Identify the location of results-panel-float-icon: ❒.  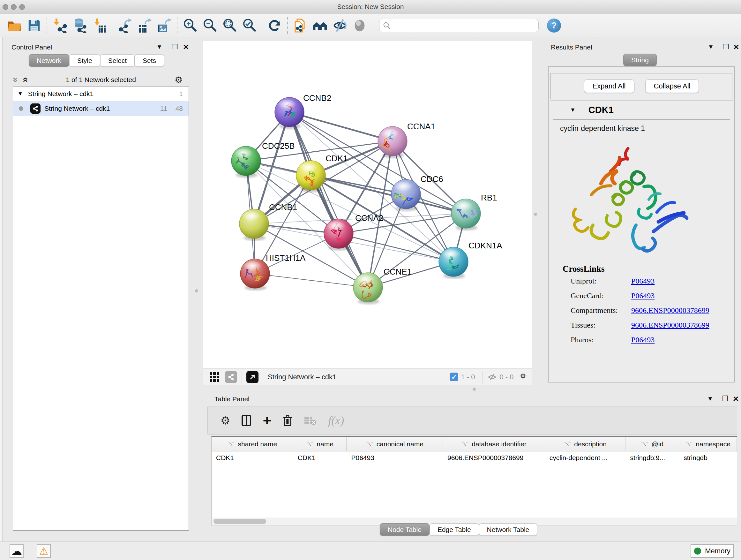
(726, 47).